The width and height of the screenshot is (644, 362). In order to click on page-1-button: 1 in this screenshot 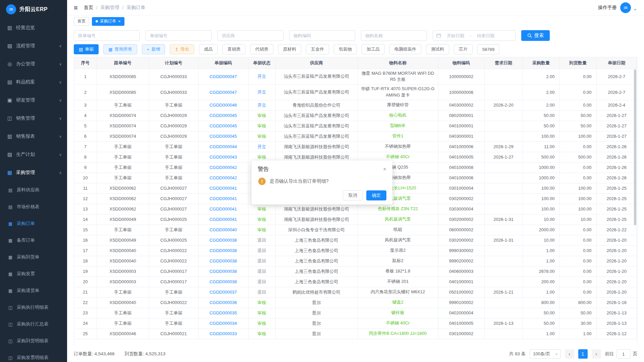, I will do `click(583, 354)`.